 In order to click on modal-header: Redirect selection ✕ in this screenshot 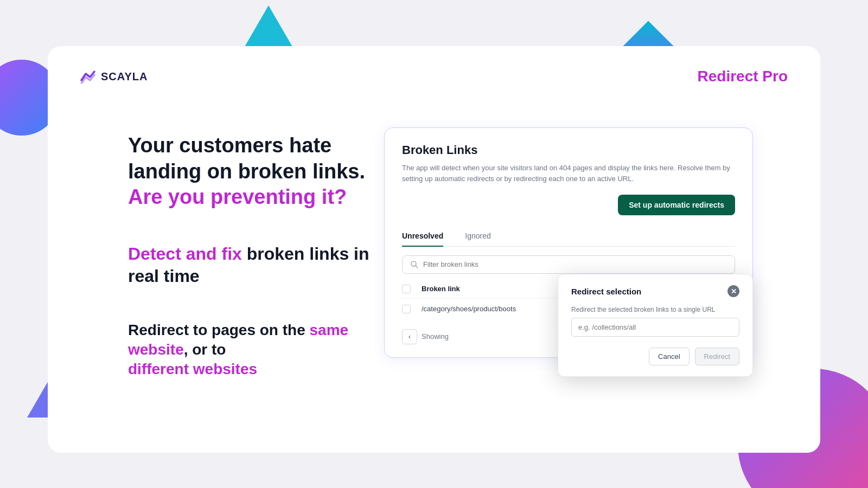, I will do `click(655, 291)`.